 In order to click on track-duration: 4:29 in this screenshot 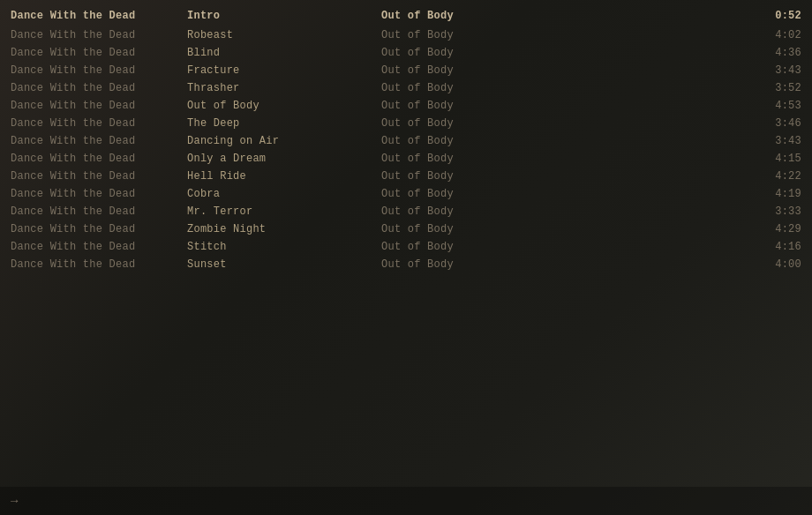, I will do `click(775, 229)`.